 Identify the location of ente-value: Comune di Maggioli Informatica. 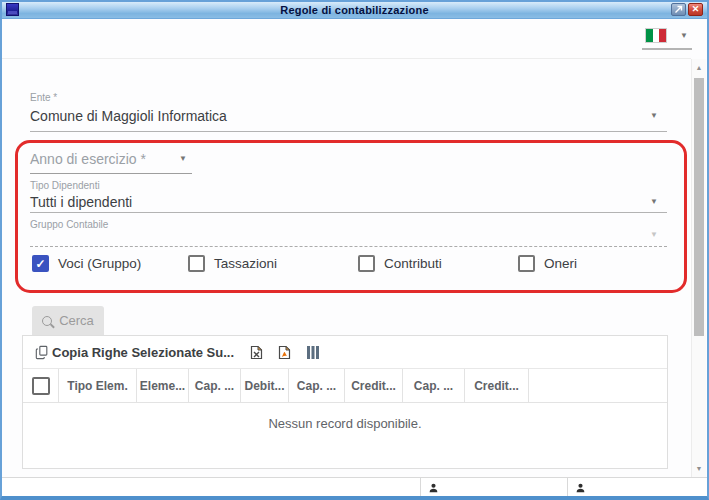
(128, 116).